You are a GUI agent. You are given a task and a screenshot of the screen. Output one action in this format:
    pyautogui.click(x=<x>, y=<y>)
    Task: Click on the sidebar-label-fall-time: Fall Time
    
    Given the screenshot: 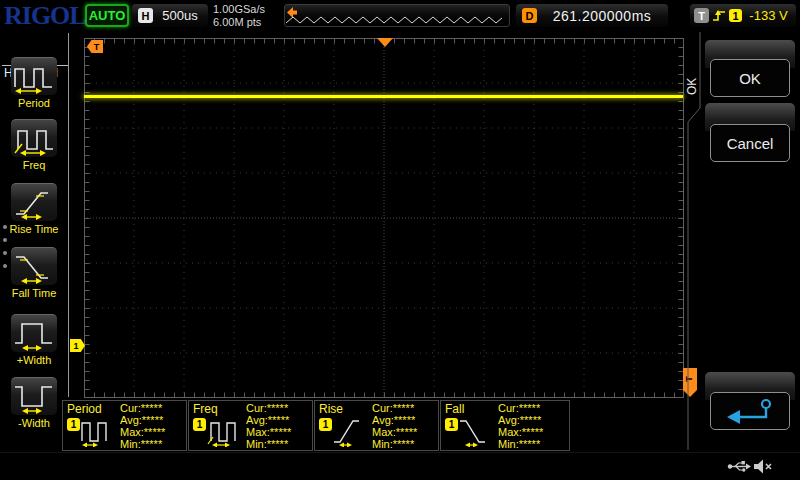 What is the action you would take?
    pyautogui.click(x=34, y=293)
    